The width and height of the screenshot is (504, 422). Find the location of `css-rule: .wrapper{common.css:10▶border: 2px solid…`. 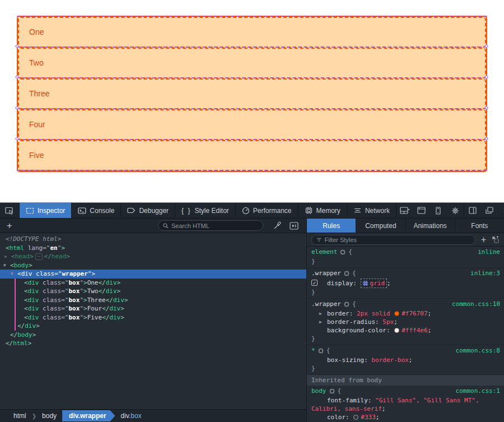

css-rule: .wrapper{common.css:10▶border: 2px solid… is located at coordinates (405, 322).